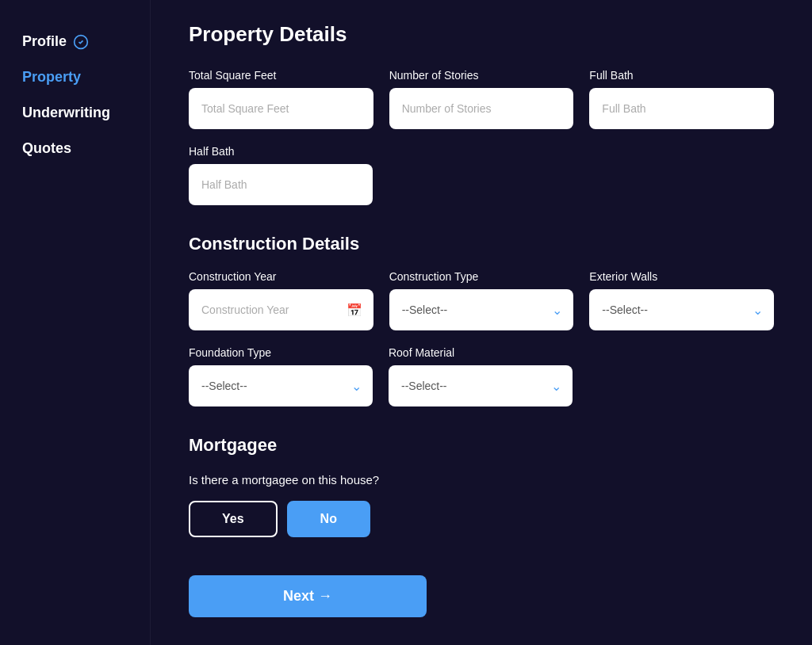  Describe the element at coordinates (682, 310) in the screenshot. I see `exterior-walls-wrapper: --Select-- ⌄` at that location.